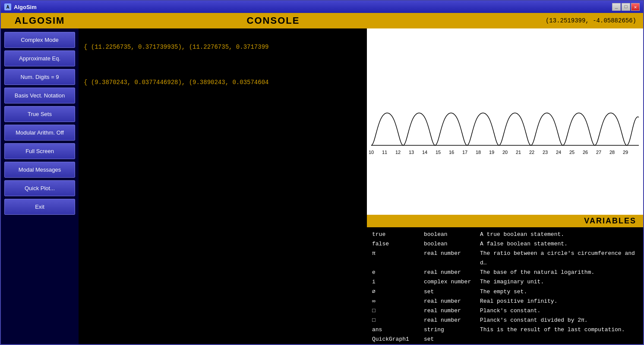  I want to click on basis-vect-button: Basis Vect. Notation, so click(40, 96).